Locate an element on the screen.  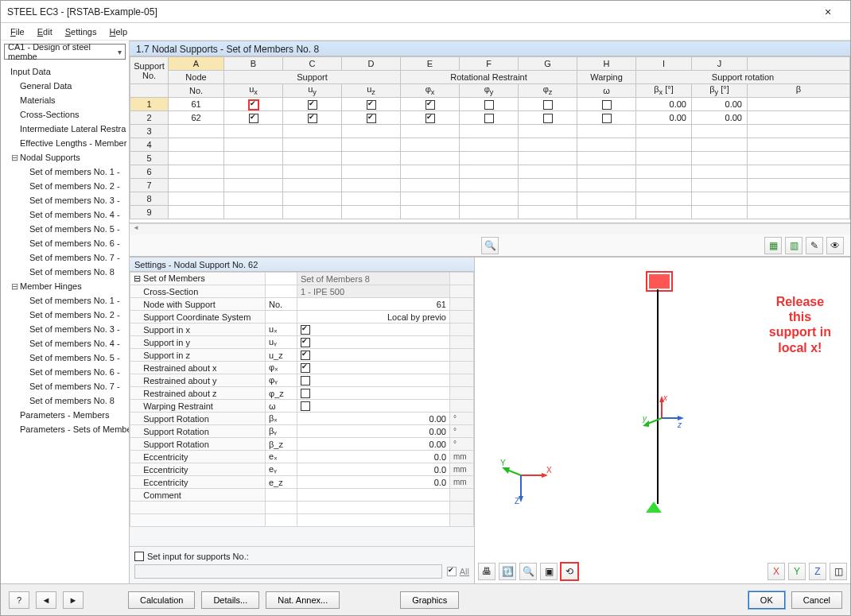
hdr-node-no: No. is located at coordinates (196, 91).